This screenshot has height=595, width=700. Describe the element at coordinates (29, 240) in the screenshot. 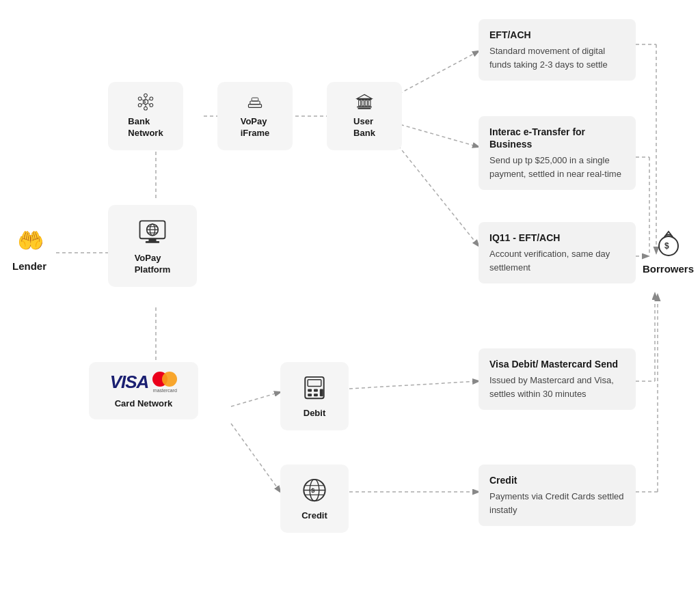

I see `lender-icon: 🤲` at that location.